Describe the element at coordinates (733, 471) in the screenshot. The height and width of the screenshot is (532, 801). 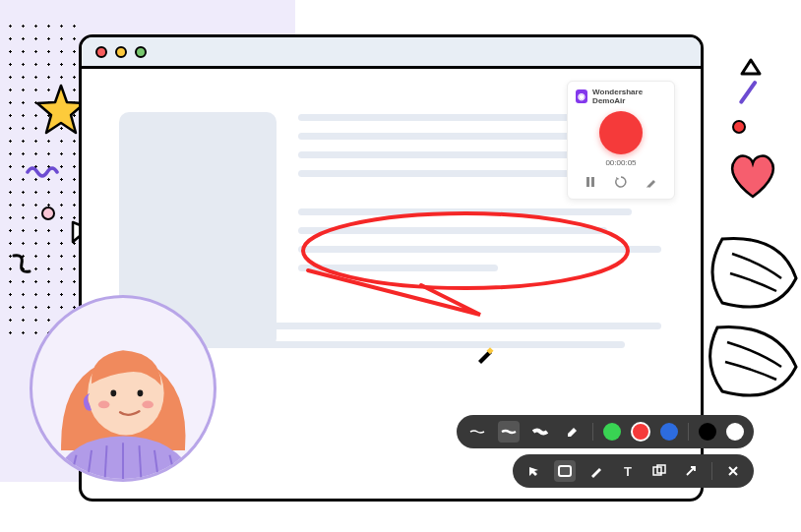
I see `close-toolbar-button` at that location.